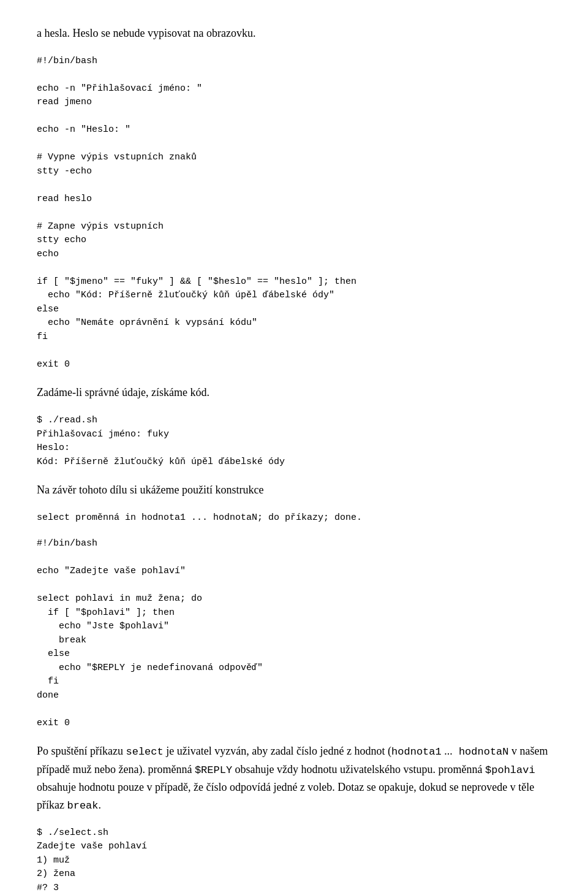 This screenshot has height=895, width=588. What do you see at coordinates (277, 751) in the screenshot?
I see `paragraph3-part2: je uživatel vyzván, aby zadal číslo jedn…` at bounding box center [277, 751].